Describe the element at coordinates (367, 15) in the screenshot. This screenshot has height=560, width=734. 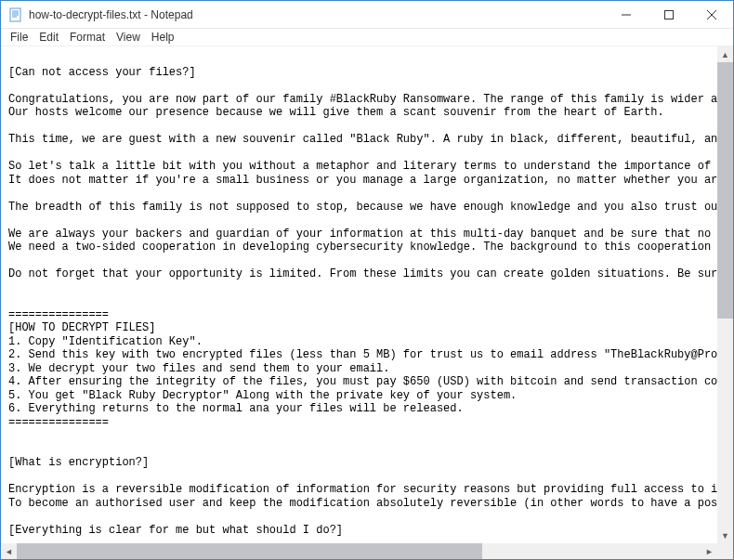
I see `titlebar: how-to-decrypt-files.txt - Notepad` at that location.